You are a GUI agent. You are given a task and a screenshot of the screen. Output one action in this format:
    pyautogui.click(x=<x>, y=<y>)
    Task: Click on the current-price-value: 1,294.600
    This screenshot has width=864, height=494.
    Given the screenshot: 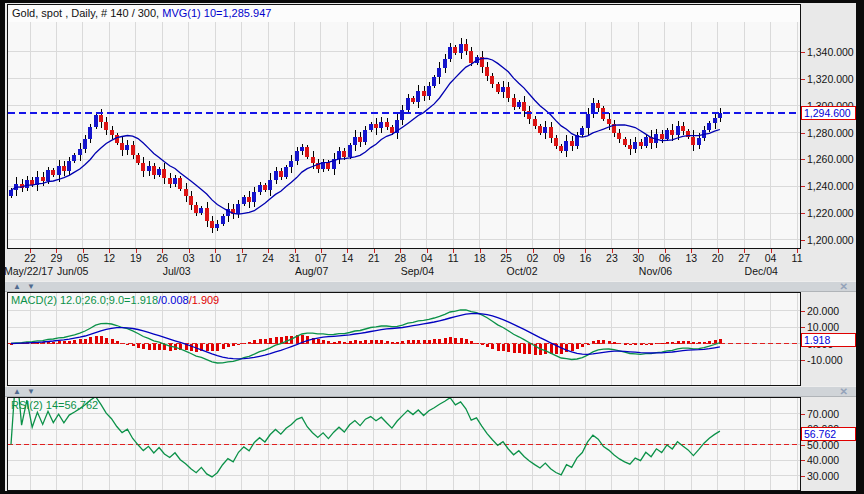 What is the action you would take?
    pyautogui.click(x=828, y=113)
    